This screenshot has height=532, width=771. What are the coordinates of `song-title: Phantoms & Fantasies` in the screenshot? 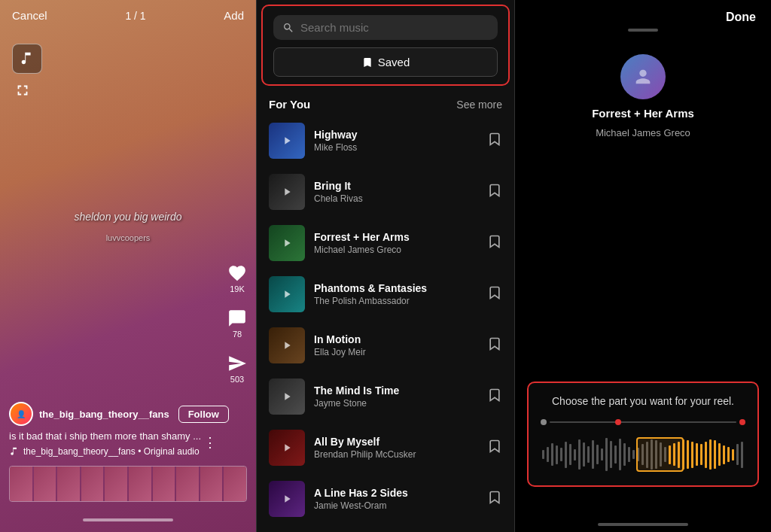 It's located at (396, 288).